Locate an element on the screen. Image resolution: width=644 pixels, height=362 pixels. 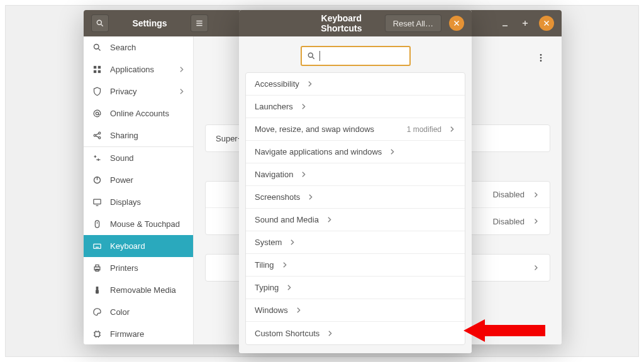
sidebar-item-label: Sharing is located at coordinates (125, 136).